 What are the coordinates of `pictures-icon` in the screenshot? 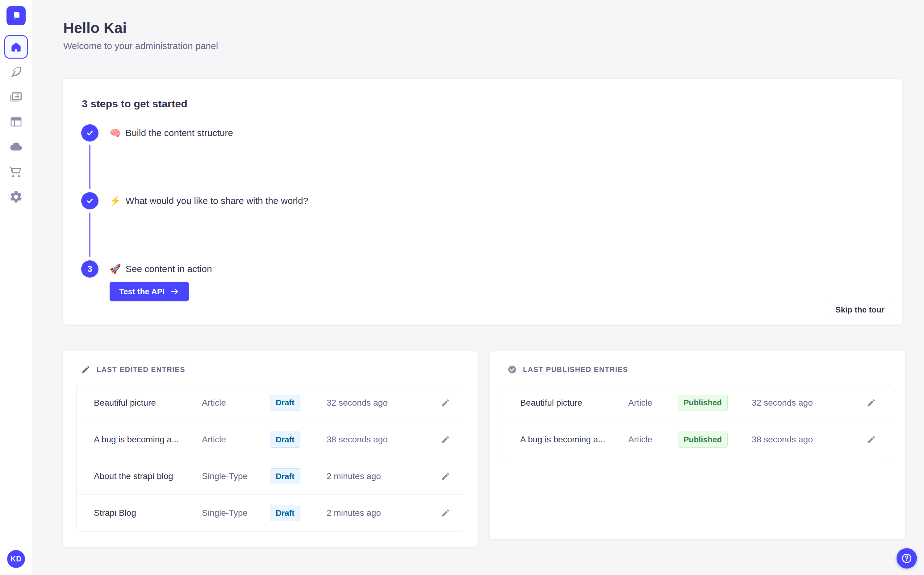 It's located at (16, 97).